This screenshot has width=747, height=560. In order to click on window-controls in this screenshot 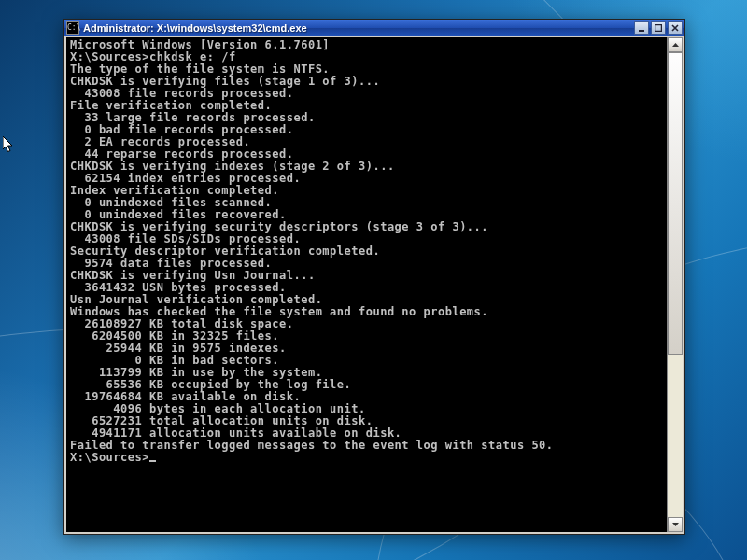, I will do `click(658, 28)`.